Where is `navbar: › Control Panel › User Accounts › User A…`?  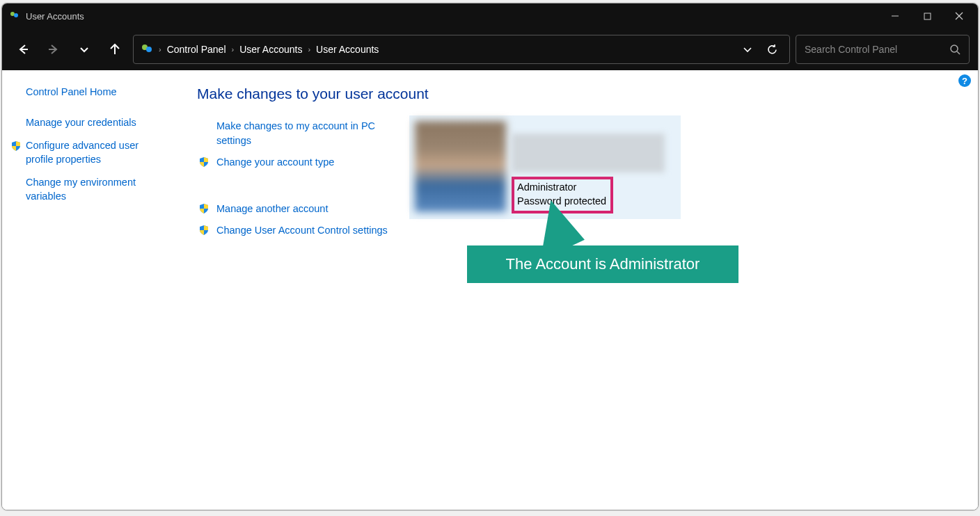
navbar: › Control Panel › User Accounts › User A… is located at coordinates (490, 49).